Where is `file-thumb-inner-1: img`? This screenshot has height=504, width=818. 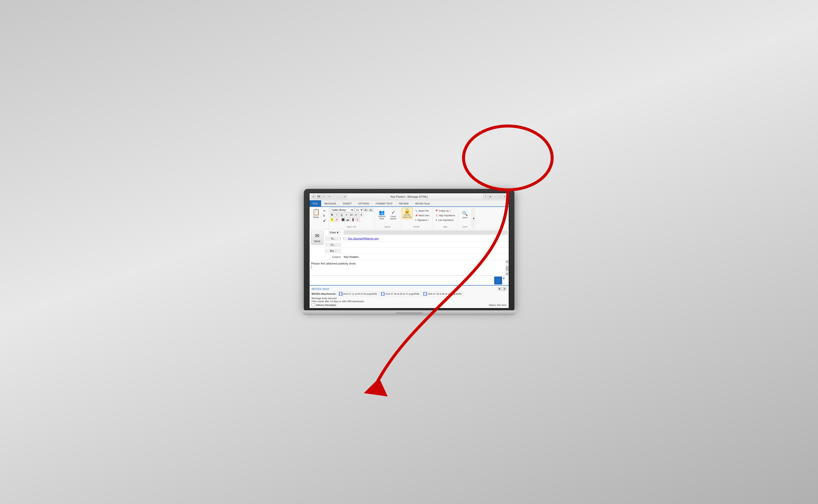 file-thumb-inner-1: img is located at coordinates (341, 294).